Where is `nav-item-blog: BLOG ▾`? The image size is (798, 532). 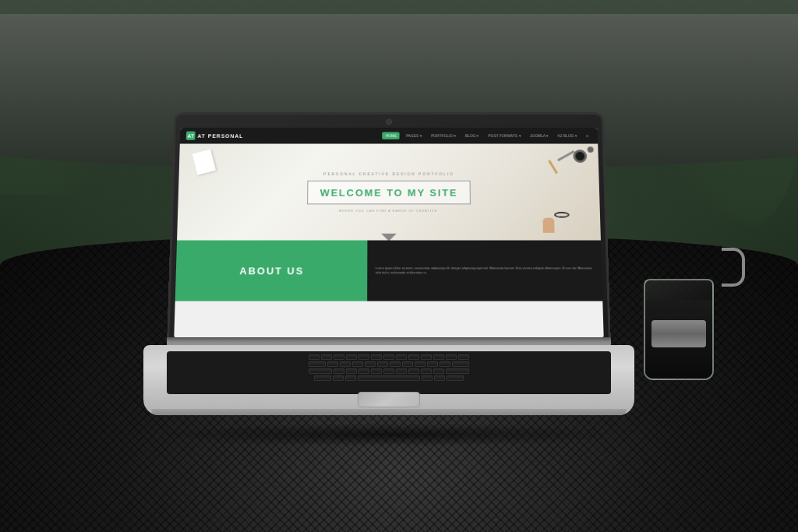
nav-item-blog: BLOG ▾ is located at coordinates (472, 136).